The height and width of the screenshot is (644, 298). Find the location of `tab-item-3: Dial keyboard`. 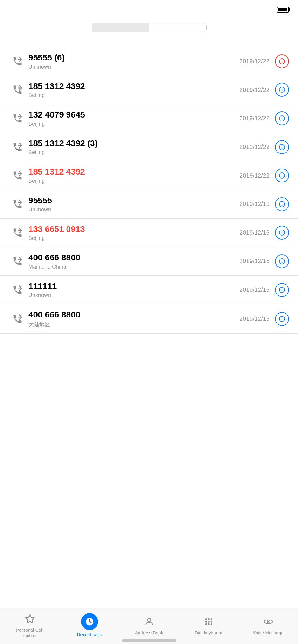

tab-item-3: Dial keyboard is located at coordinates (209, 625).